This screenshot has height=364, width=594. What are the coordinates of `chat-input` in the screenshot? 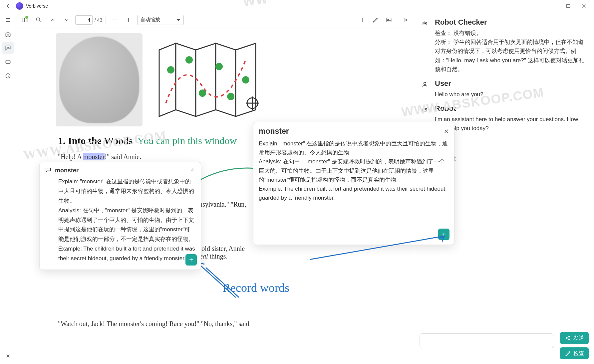 It's located at (487, 341).